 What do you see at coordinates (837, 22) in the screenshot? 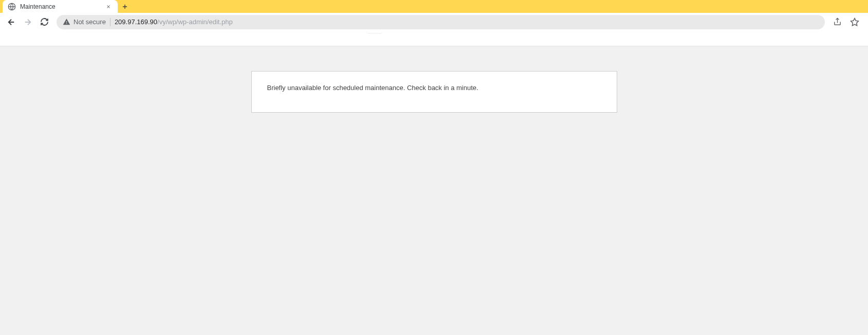
I see `share-button` at bounding box center [837, 22].